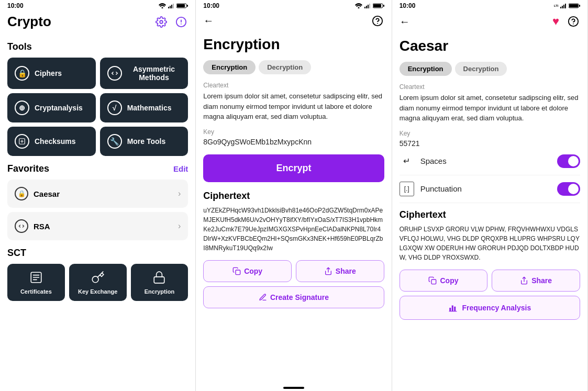 The width and height of the screenshot is (588, 391). What do you see at coordinates (556, 21) in the screenshot?
I see `heart-button: ♥` at bounding box center [556, 21].